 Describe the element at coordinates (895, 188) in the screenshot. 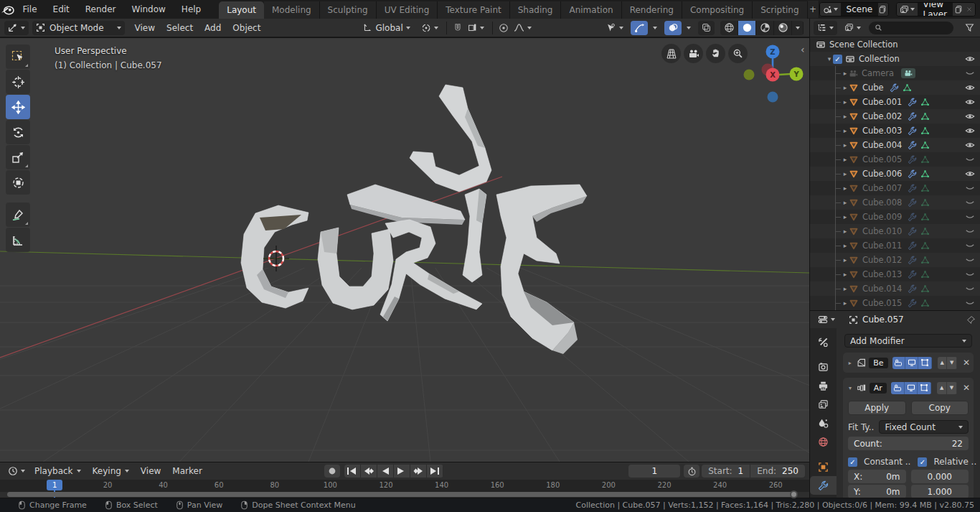

I see `outliner-row-cube.007: ▸Cube.007` at that location.